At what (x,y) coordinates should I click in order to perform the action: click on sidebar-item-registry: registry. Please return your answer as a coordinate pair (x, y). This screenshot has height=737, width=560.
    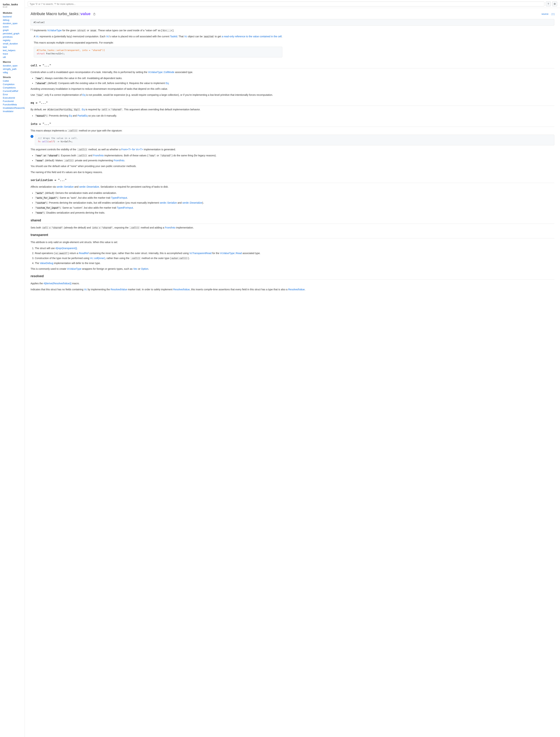
    Looking at the image, I should click on (12, 40).